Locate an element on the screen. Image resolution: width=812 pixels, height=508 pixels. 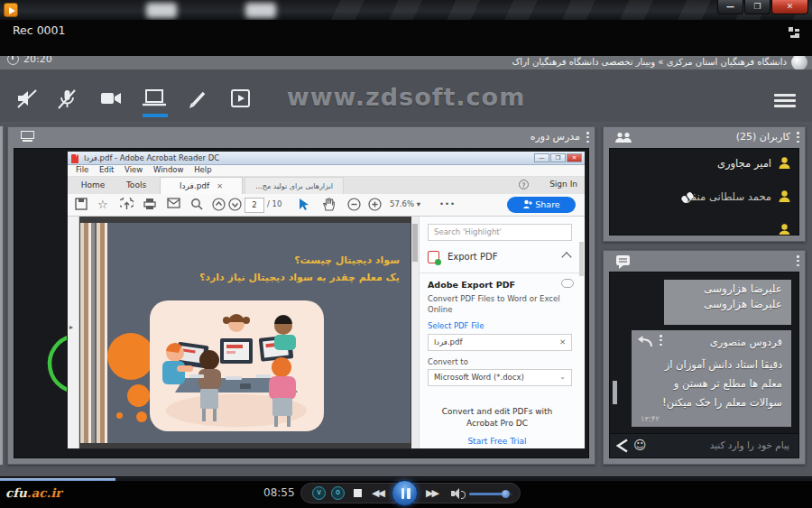
share-person-icon is located at coordinates (527, 204).